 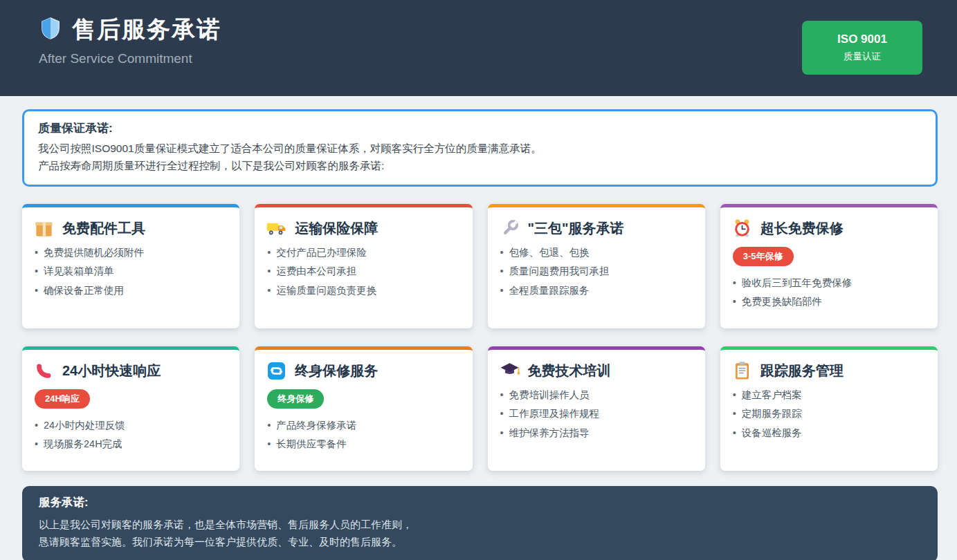 I want to click on service-card: 跟踪服务管理 建立客户档案定期服务跟踪设备巡检服务, so click(x=829, y=409).